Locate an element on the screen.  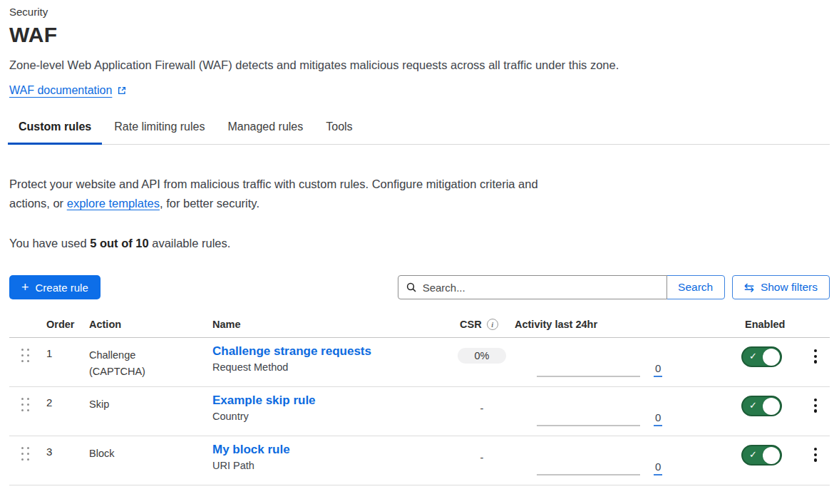
table-row: 3 Block My block rule URI Path - 0 ✓ is located at coordinates (419, 461).